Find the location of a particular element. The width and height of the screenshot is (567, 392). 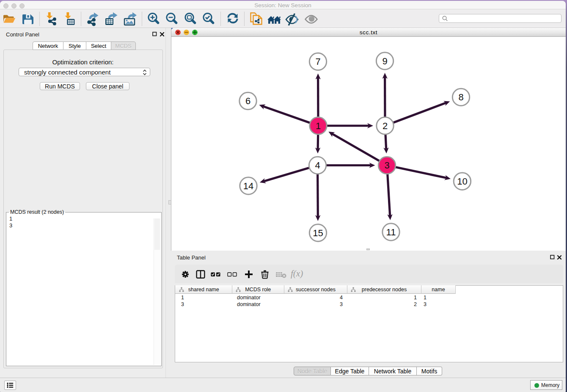

svg-text: 10 is located at coordinates (462, 181).